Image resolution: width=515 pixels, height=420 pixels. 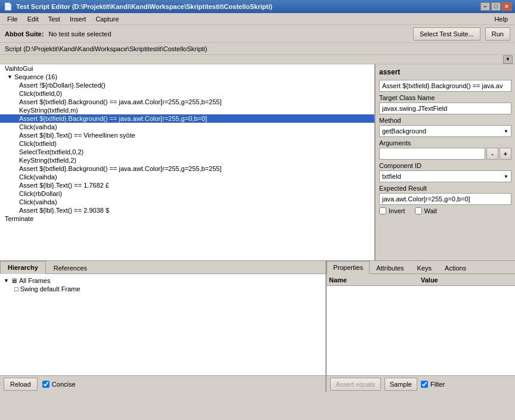 What do you see at coordinates (383, 211) in the screenshot?
I see `invert-checkbox` at bounding box center [383, 211].